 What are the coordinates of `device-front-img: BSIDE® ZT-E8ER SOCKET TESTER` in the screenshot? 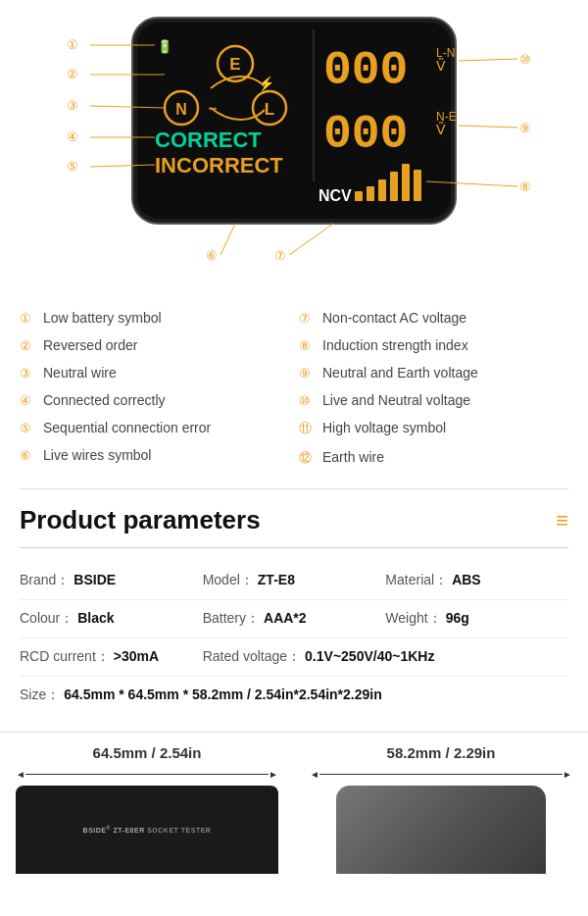 It's located at (147, 830).